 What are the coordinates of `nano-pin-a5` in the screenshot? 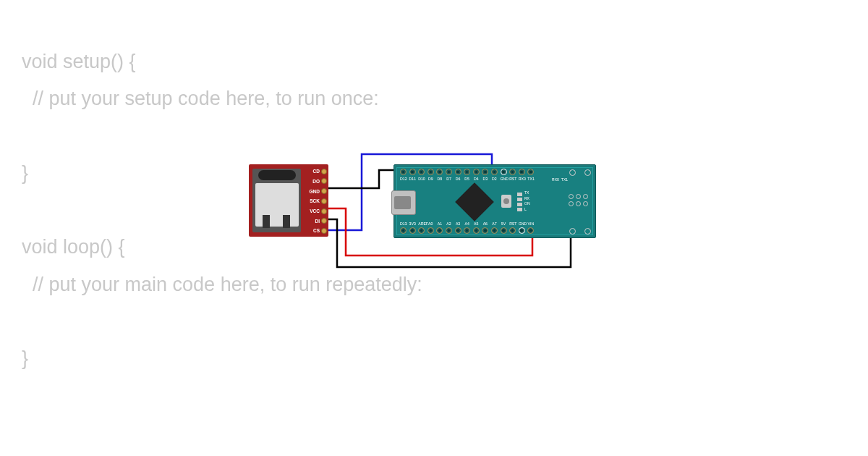 It's located at (476, 230).